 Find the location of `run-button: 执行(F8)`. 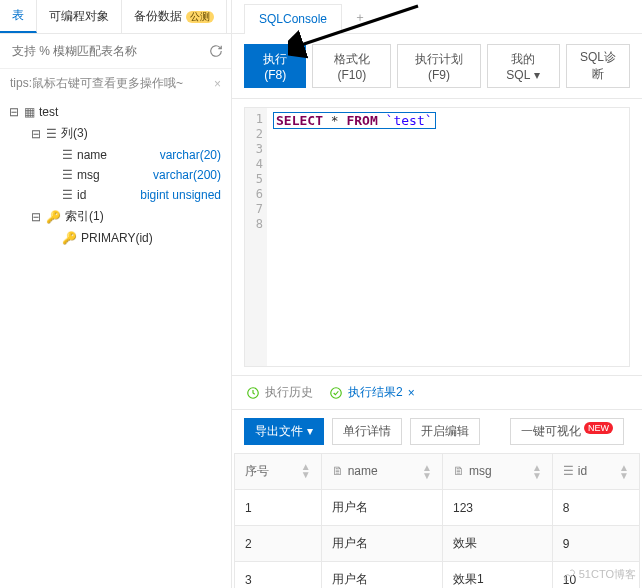

run-button: 执行(F8) is located at coordinates (275, 66).